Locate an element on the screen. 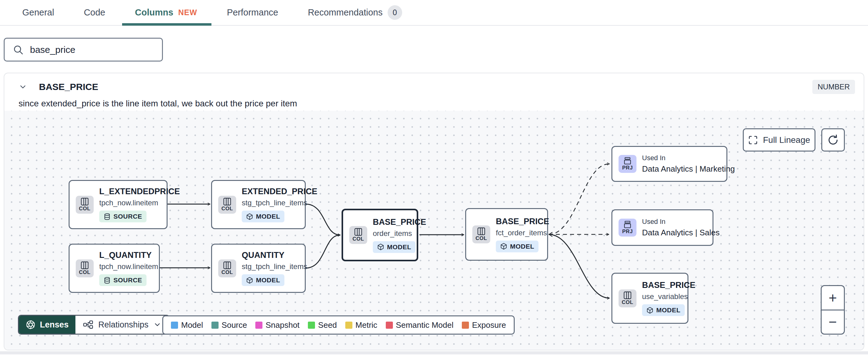 Image resolution: width=868 pixels, height=355 pixels. used-in-label: Used In is located at coordinates (654, 222).